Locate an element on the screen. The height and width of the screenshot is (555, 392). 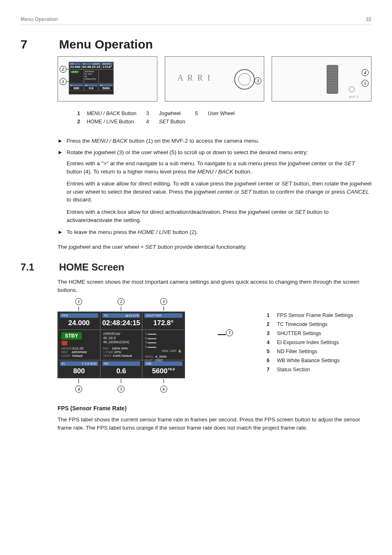
home-legend-table: 1FPS Sensor Frame Rate Settings2TC Timec… is located at coordinates (312, 342).